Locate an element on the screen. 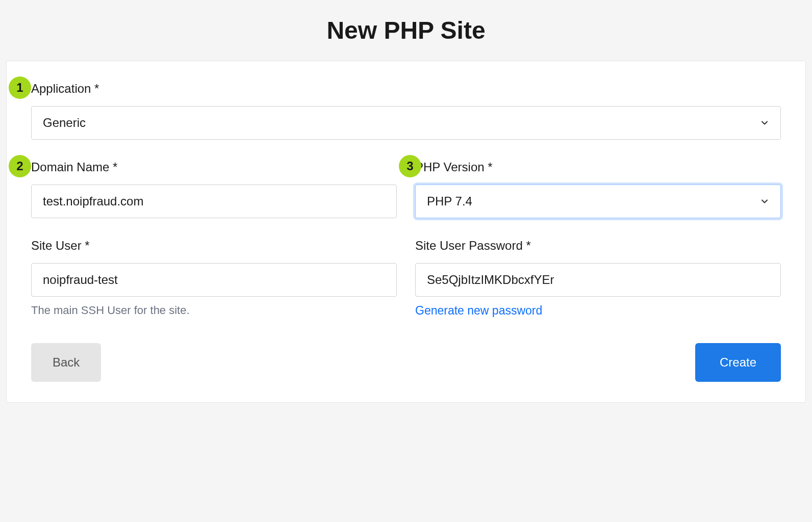 The height and width of the screenshot is (522, 812). domain-label: Domain Name * is located at coordinates (214, 167).